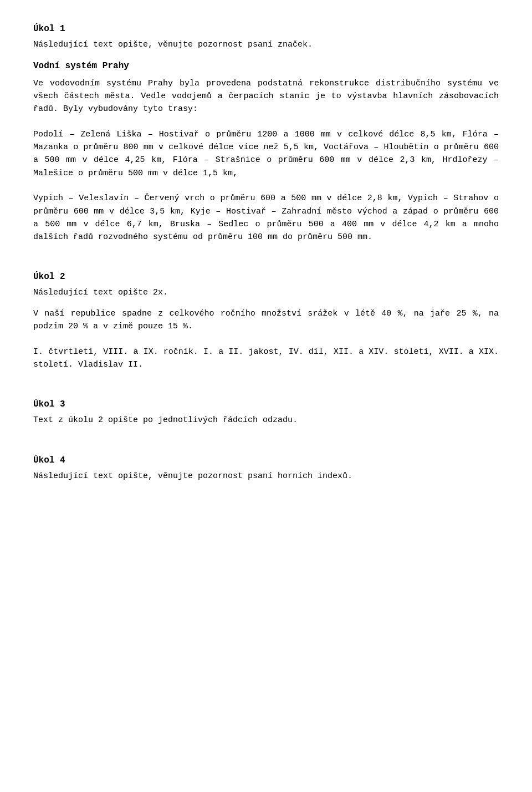 The height and width of the screenshot is (792, 532). I want to click on task3-title: Úkol 3, so click(266, 404).